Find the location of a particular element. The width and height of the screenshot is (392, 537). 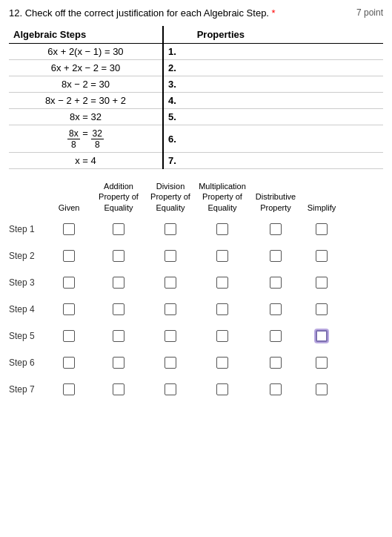

col-header-distributive: Distributive Property is located at coordinates (276, 202).